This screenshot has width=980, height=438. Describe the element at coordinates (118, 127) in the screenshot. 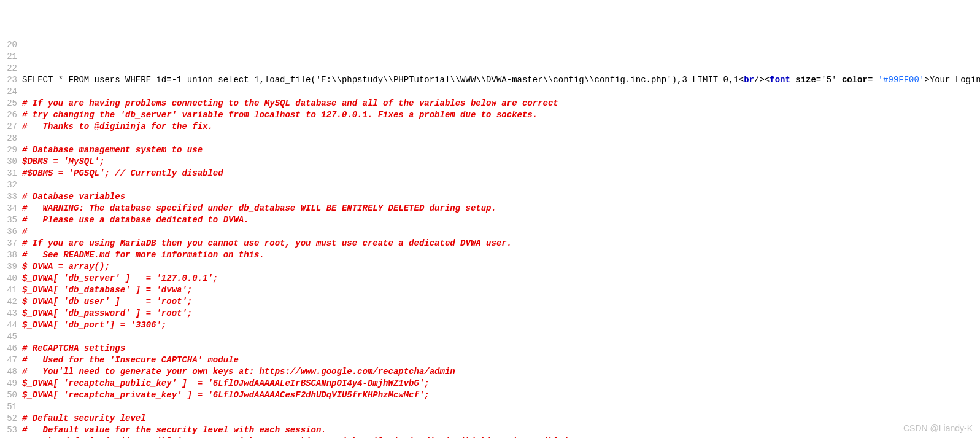

I see `code-token: # Thanks to @digininja for the fix.` at that location.